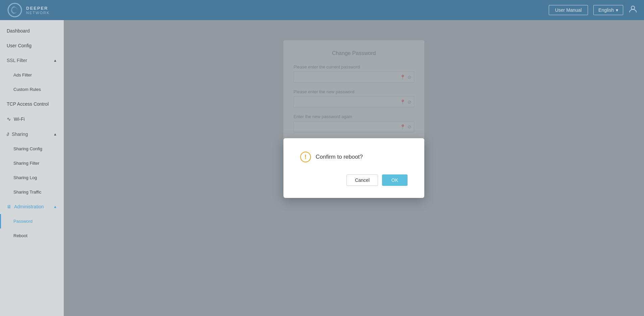 Image resolution: width=644 pixels, height=316 pixels. What do you see at coordinates (38, 10) in the screenshot?
I see `logo-text: DEEPER NETWORK` at bounding box center [38, 10].